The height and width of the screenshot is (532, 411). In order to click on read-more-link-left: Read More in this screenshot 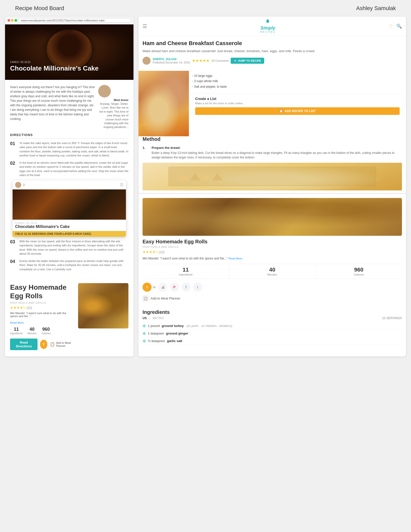, I will do `click(17, 323)`.